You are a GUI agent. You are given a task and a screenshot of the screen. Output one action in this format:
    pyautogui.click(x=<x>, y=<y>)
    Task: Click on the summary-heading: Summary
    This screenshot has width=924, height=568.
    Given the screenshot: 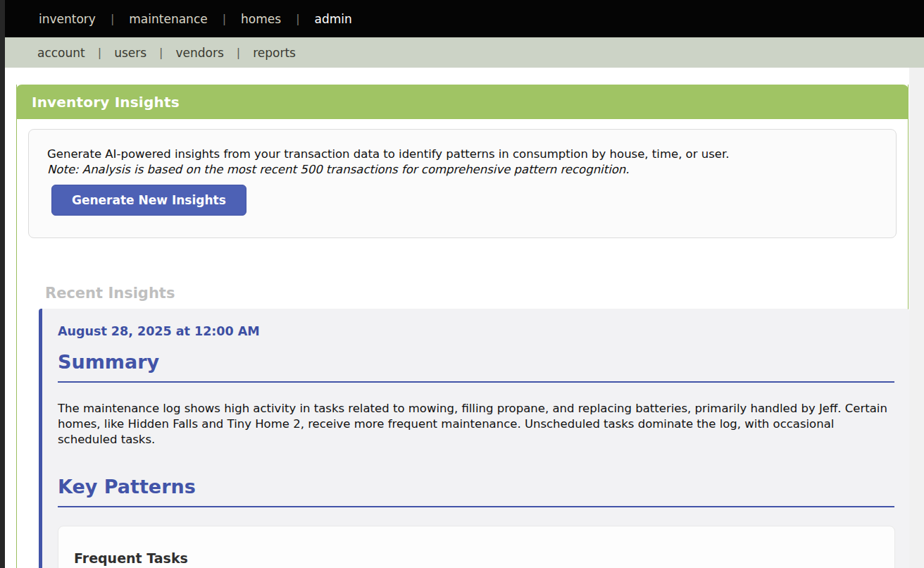 What is the action you would take?
    pyautogui.click(x=476, y=362)
    